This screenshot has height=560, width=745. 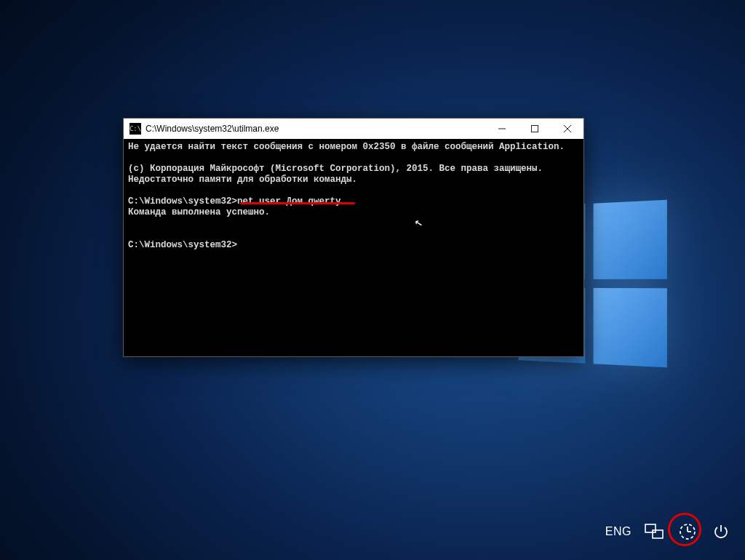 What do you see at coordinates (419, 223) in the screenshot?
I see `cursor-icon: ↖` at bounding box center [419, 223].